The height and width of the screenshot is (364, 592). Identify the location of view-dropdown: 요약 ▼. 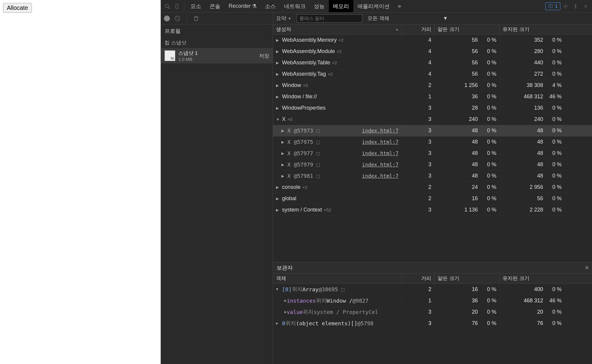
(284, 18).